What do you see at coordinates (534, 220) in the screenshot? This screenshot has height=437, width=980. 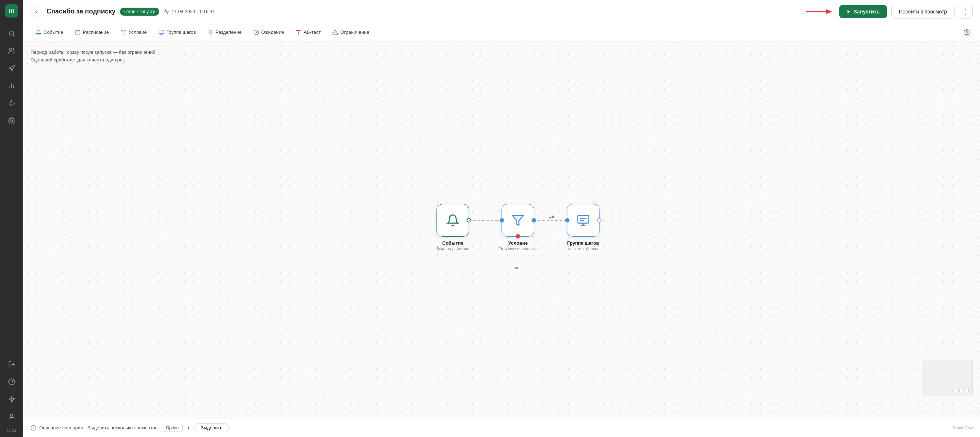 I see `condition-dot-right` at bounding box center [534, 220].